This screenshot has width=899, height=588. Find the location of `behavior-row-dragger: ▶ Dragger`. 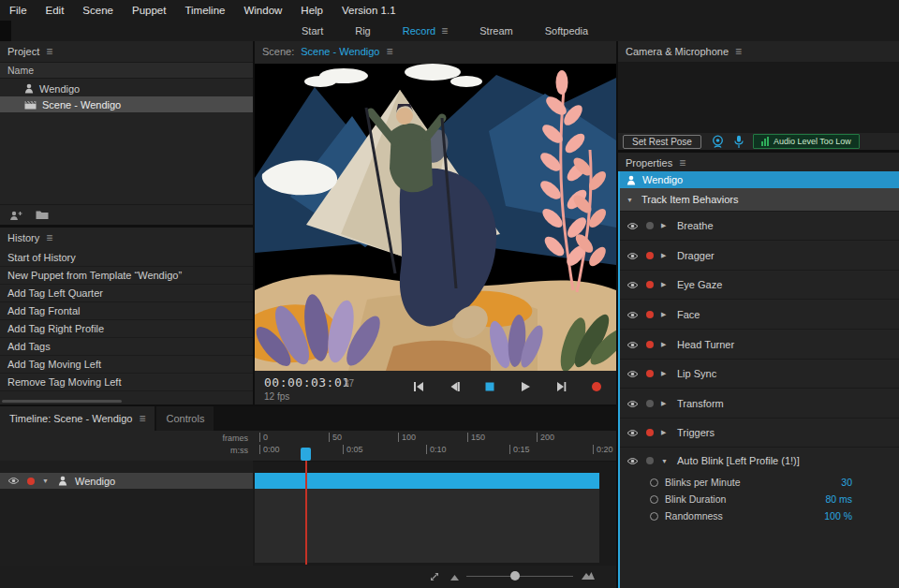

behavior-row-dragger: ▶ Dragger is located at coordinates (759, 257).